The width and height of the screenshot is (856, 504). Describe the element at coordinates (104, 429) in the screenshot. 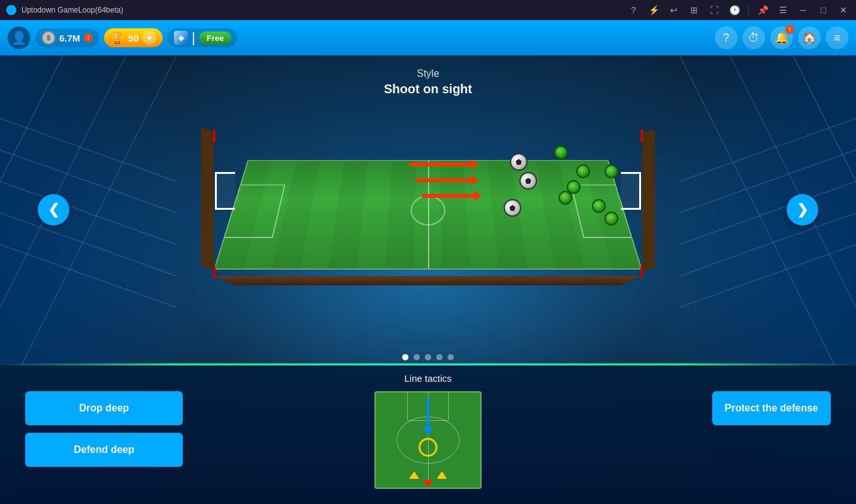

I see `left-tactics: Drop deep Defend deep` at that location.